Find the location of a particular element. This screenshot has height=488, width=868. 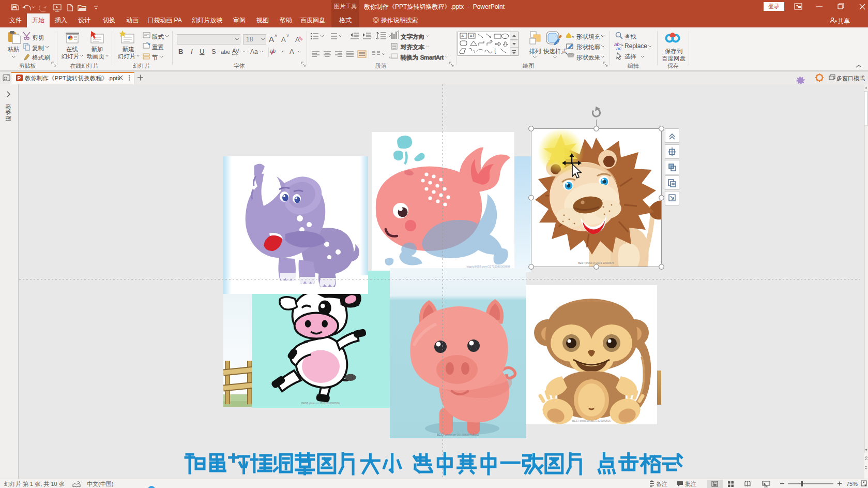

svg-text: 快速样式 is located at coordinates (555, 51).